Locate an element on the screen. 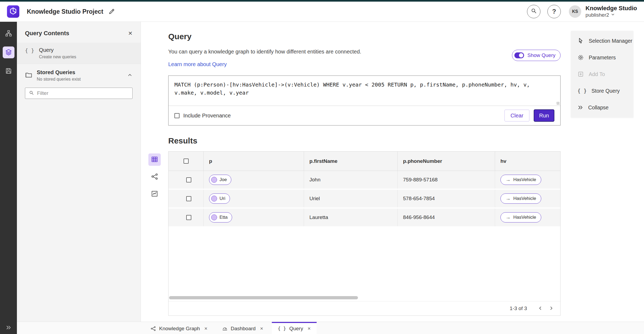  stored-queries-sublabel: No stored queries exist is located at coordinates (80, 79).